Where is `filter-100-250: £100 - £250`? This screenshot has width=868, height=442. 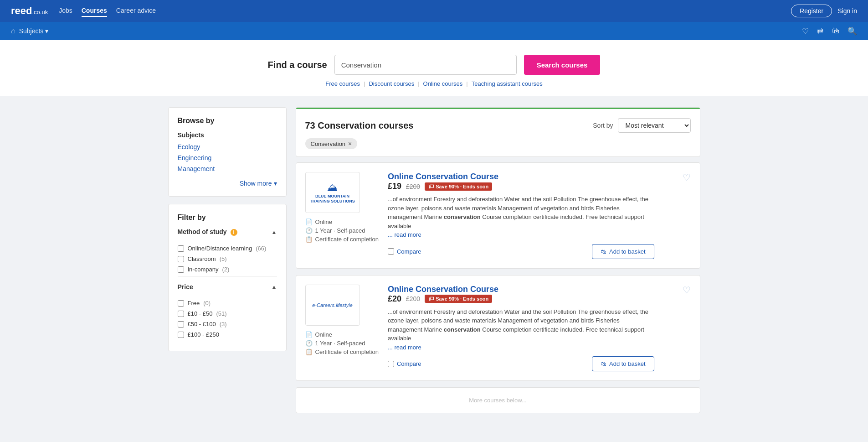 filter-100-250: £100 - £250 is located at coordinates (227, 335).